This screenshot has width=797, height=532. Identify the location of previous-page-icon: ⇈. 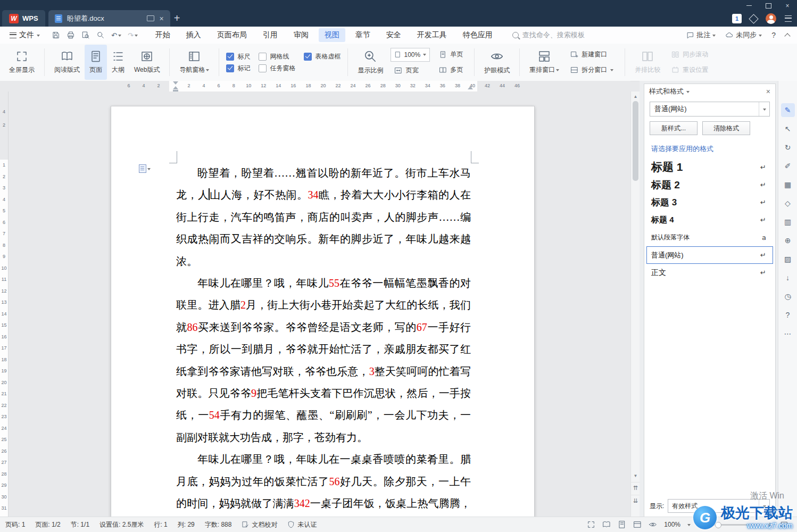
(635, 487).